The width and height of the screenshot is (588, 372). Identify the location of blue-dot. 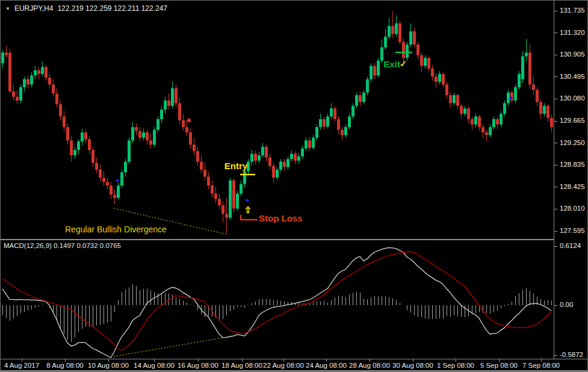
(512, 99).